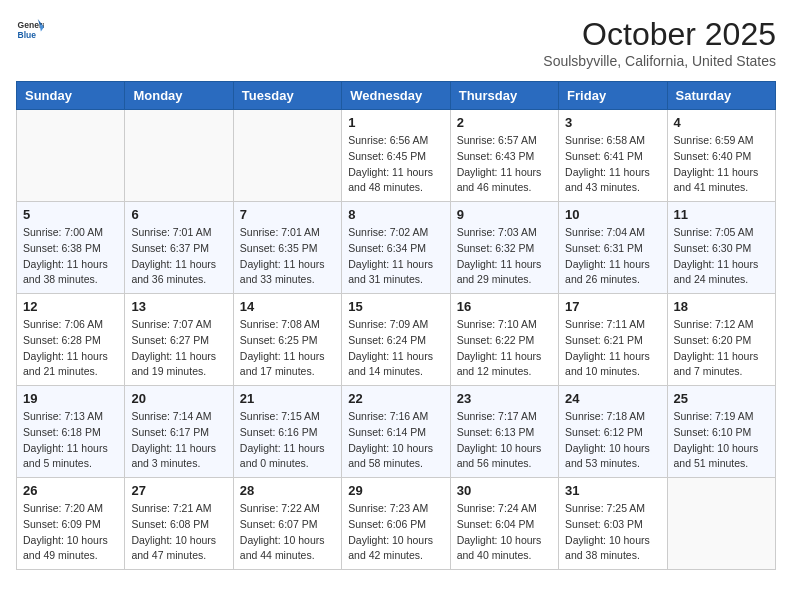 The height and width of the screenshot is (612, 792). What do you see at coordinates (70, 348) in the screenshot?
I see `day-info: Sunrise: 7:06 AM Sunset: 6:28 PM Dayligh…` at bounding box center [70, 348].